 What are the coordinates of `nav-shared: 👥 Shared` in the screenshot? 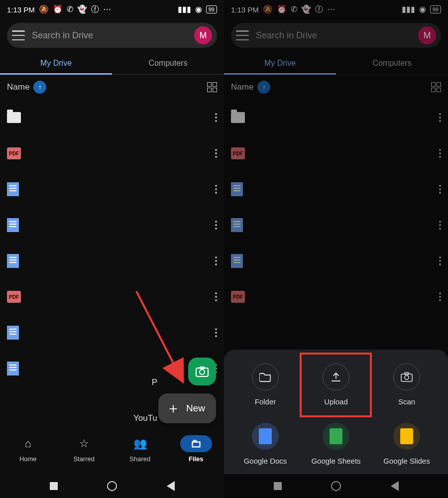 It's located at (140, 455).